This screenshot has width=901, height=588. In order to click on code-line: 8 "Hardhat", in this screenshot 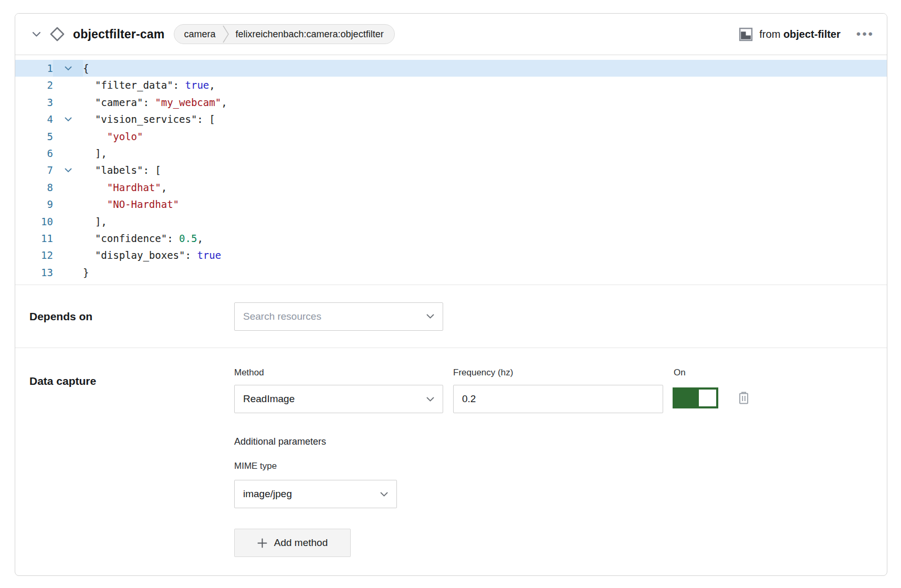, I will do `click(451, 187)`.